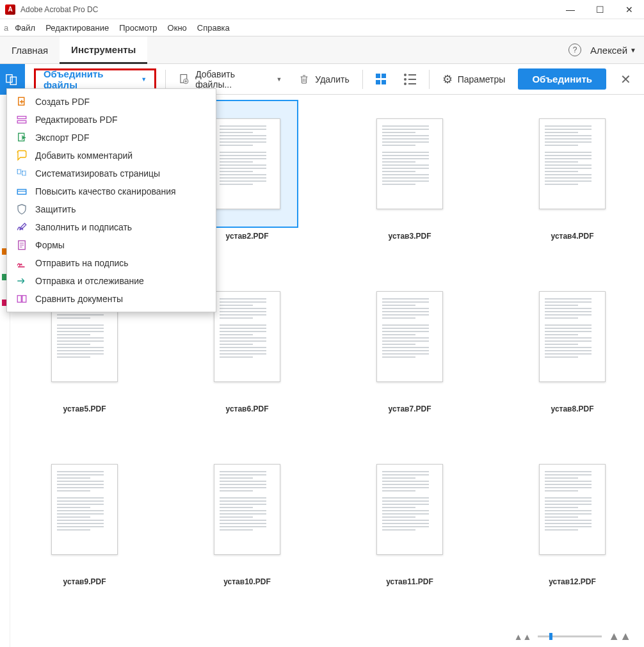 This screenshot has height=647, width=644. I want to click on file-thumbnail: устав10.PDF, so click(247, 516).